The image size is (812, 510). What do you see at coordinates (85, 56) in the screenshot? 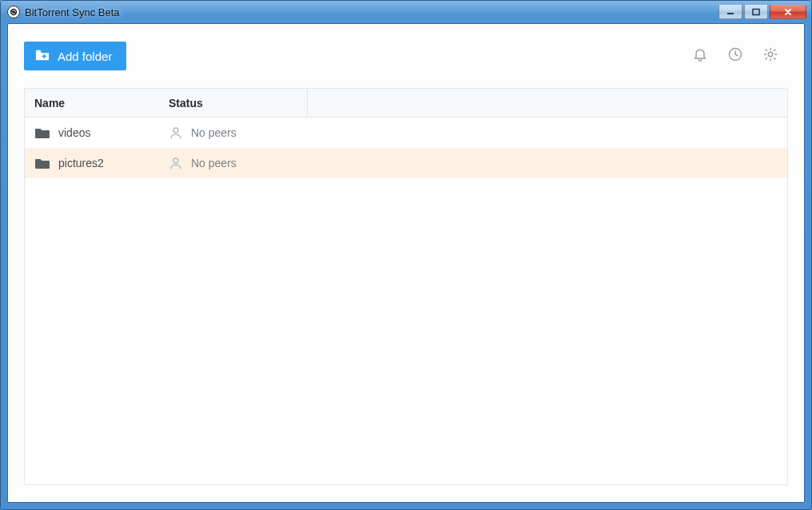
I see `add-folder-label: Add folder` at bounding box center [85, 56].